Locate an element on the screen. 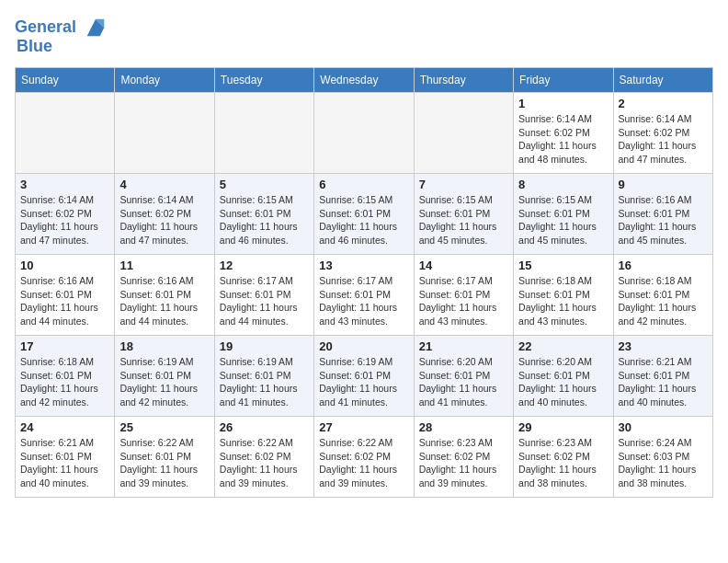 Image resolution: width=728 pixels, height=563 pixels. calendar-cell: 20Sunrise: 6:19 AMSunset: 6:01 PMDayligh… is located at coordinates (364, 376).